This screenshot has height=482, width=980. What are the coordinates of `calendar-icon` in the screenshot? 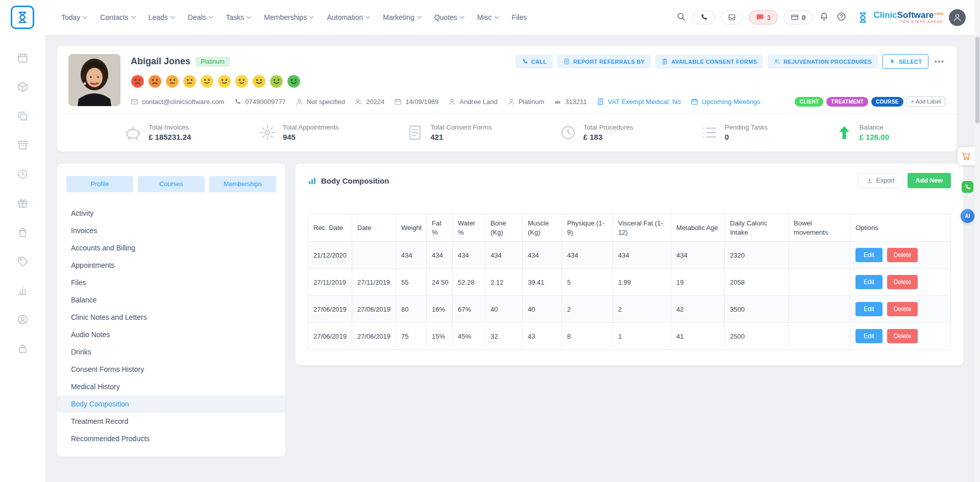 It's located at (22, 59).